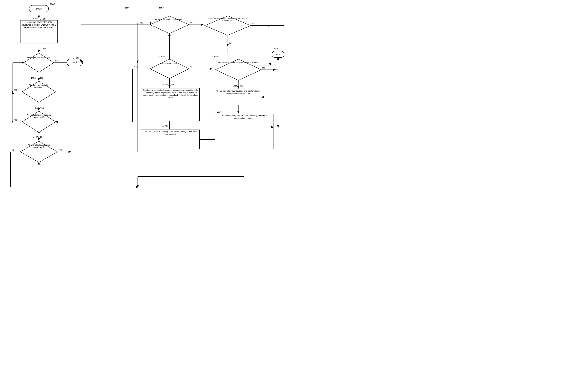 The image size is (569, 392). What do you see at coordinates (13, 150) in the screenshot?
I see `no-1654: No` at bounding box center [13, 150].